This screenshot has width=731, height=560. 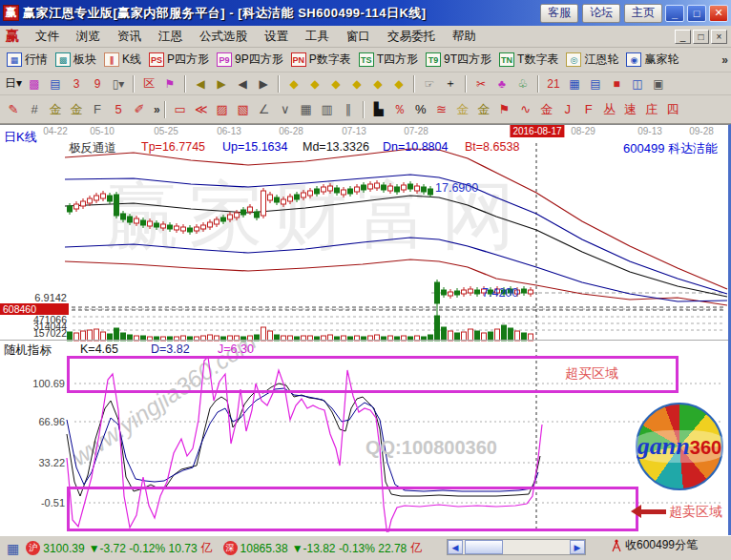 I want to click on tool-icon-22: ♧, so click(x=523, y=84).